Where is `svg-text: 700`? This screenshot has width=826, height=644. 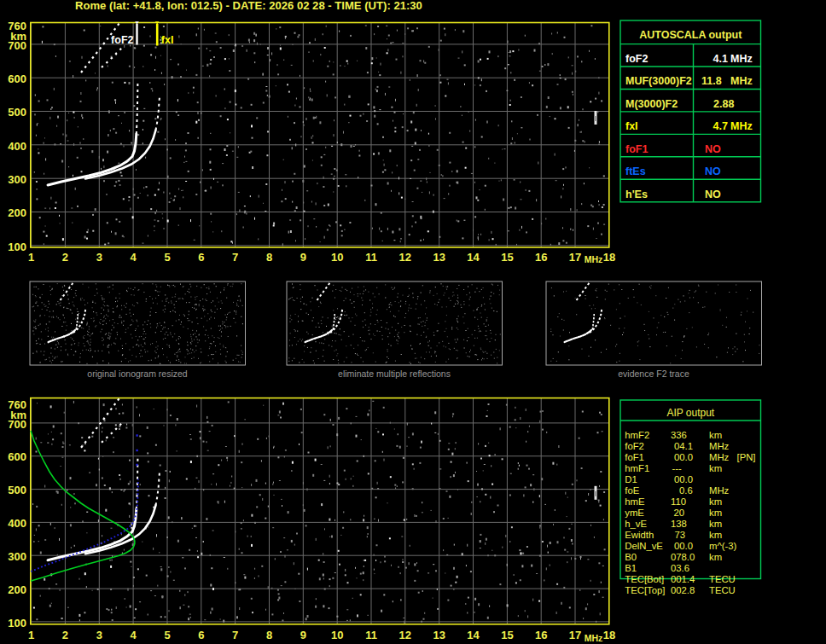 svg-text: 700 is located at coordinates (17, 46).